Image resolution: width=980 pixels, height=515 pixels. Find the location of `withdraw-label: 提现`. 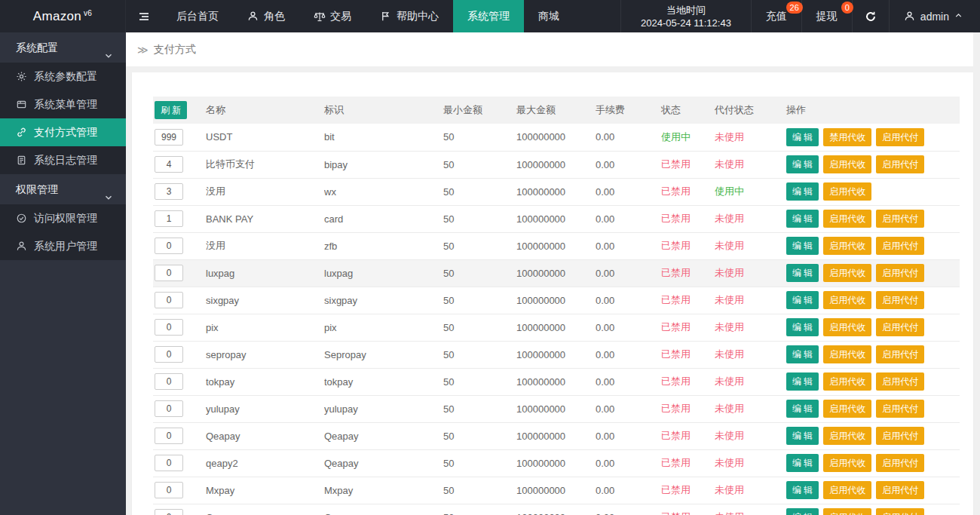

withdraw-label: 提现 is located at coordinates (827, 17).